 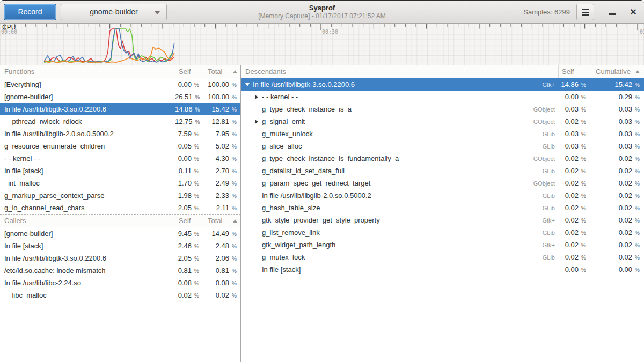 What do you see at coordinates (321, 220) in the screenshot?
I see `descendant-name: gtk_style_provider_get_style_property` at bounding box center [321, 220].